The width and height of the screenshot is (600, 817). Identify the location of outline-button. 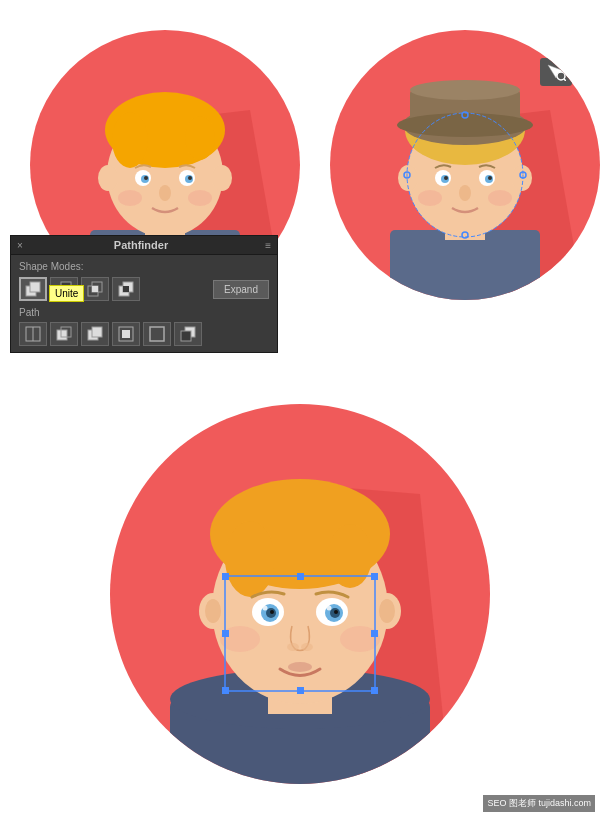
(157, 334).